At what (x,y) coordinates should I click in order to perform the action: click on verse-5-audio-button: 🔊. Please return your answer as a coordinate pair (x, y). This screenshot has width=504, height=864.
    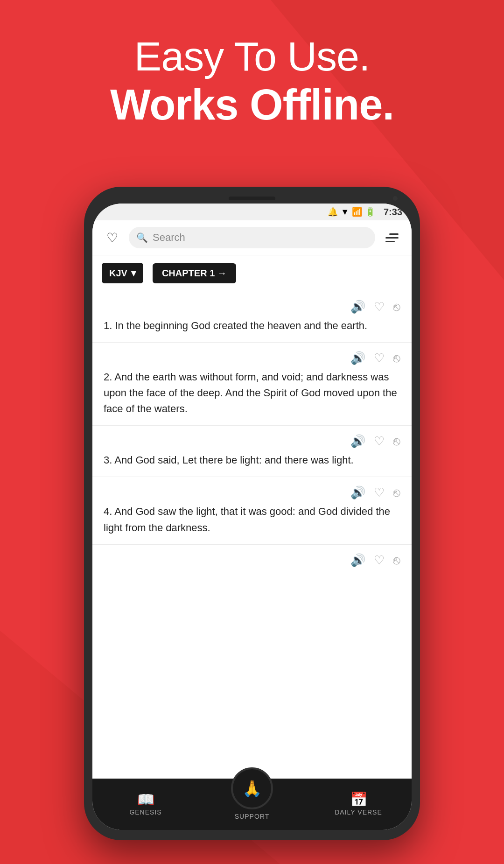
    Looking at the image, I should click on (358, 560).